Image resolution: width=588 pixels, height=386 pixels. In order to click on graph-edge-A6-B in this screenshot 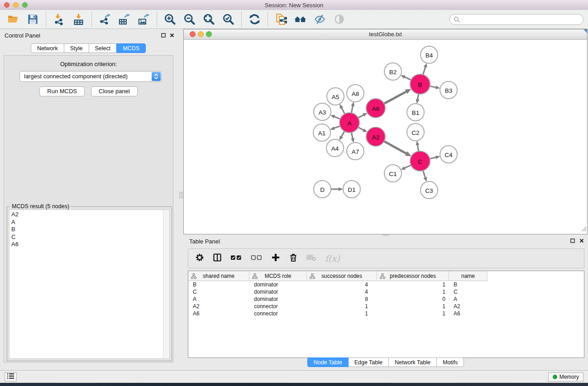, I will do `click(396, 98)`.